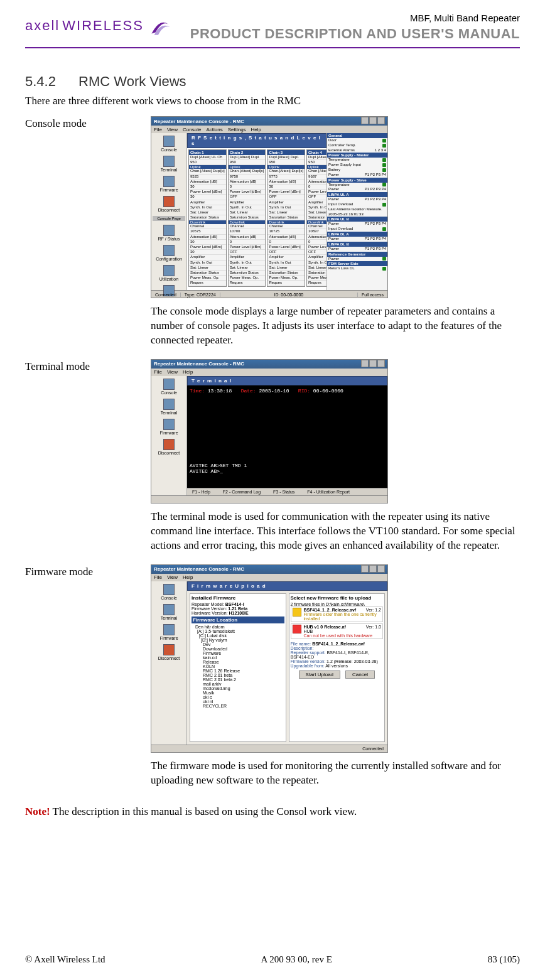 The image size is (545, 980). I want to click on tree-item: Downloaded, so click(238, 649).